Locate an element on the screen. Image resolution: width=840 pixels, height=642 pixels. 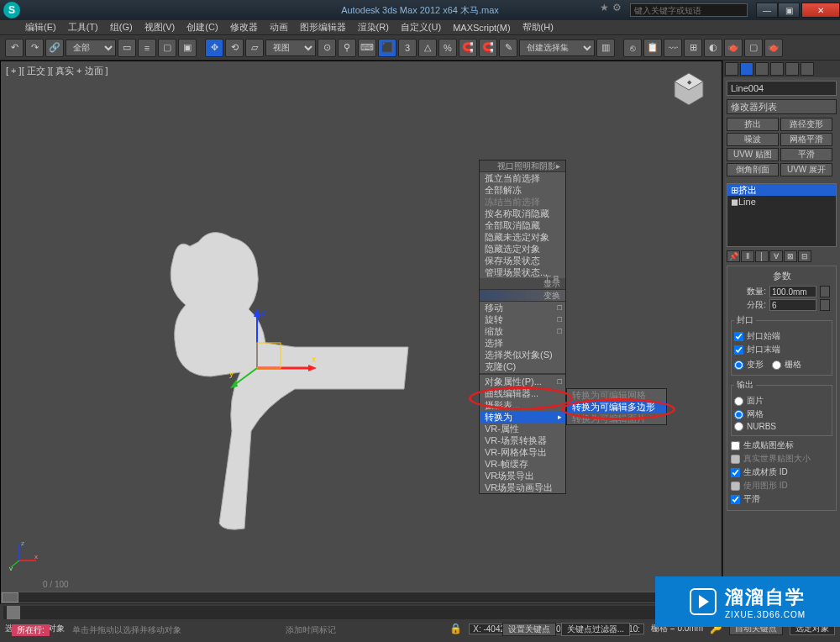
viewport-hscroll is located at coordinates (361, 597).